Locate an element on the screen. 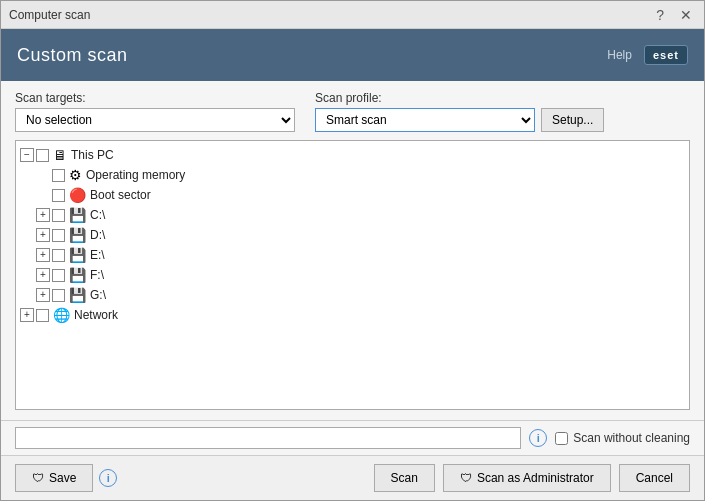 This screenshot has height=501, width=705. expand-g-drive: + is located at coordinates (43, 295).